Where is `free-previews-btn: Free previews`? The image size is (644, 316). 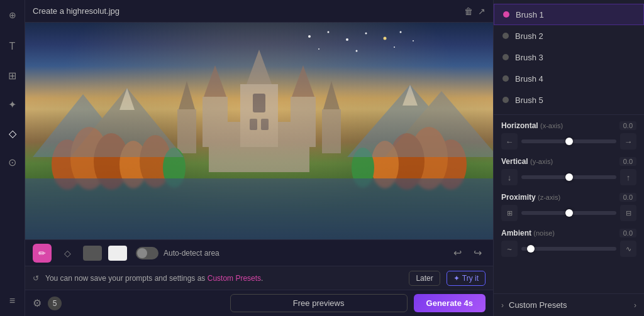
free-previews-btn: Free previews is located at coordinates (319, 303).